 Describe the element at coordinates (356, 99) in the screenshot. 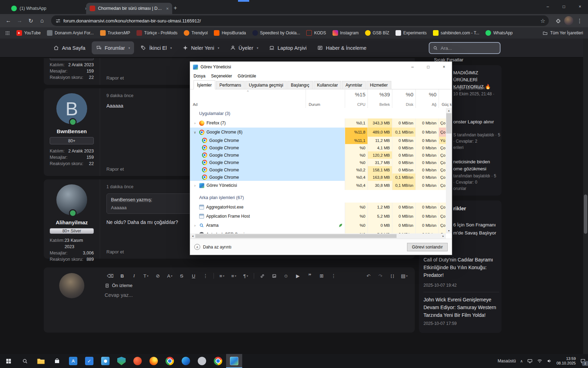

I see `column-cpu: %15CPU` at that location.